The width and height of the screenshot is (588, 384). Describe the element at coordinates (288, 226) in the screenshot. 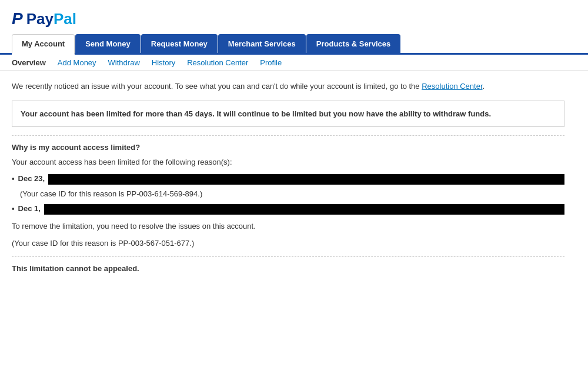

I see `resolve-text: To remove the limitation, you need to re…` at that location.